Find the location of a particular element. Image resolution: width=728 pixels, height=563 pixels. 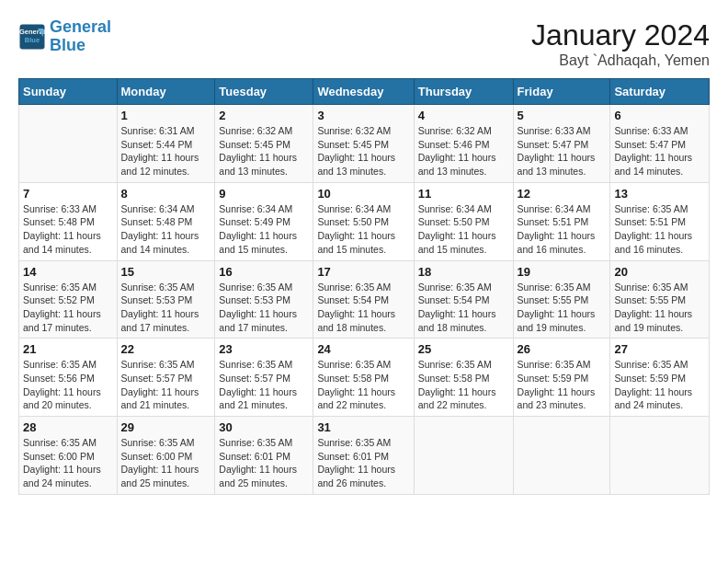

day-number: 13 is located at coordinates (660, 193).